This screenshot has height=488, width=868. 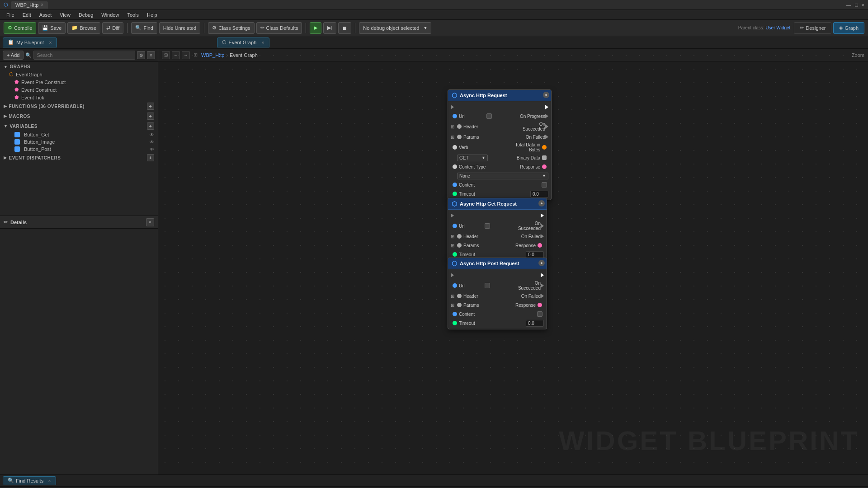 I want to click on save-button: 💾 Save, so click(x=52, y=28).